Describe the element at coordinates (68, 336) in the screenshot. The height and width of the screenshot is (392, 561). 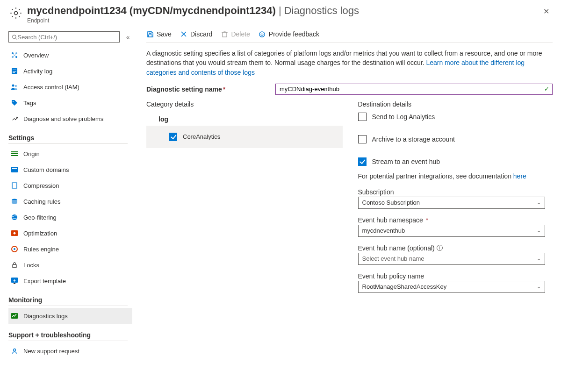
I see `nav-section-support: Support + troubleshooting` at that location.